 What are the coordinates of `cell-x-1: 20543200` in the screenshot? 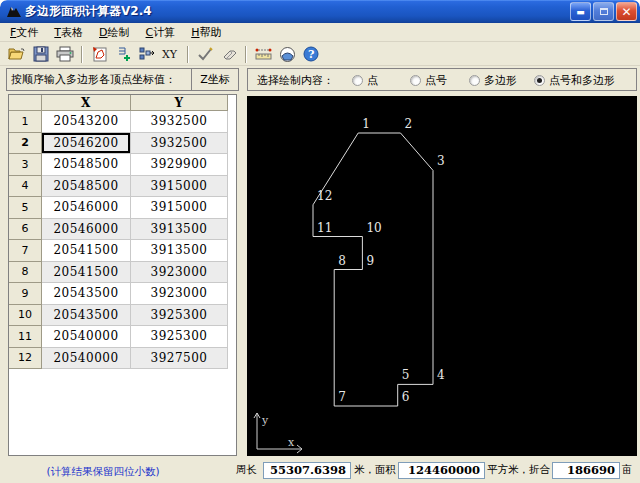 It's located at (86, 122).